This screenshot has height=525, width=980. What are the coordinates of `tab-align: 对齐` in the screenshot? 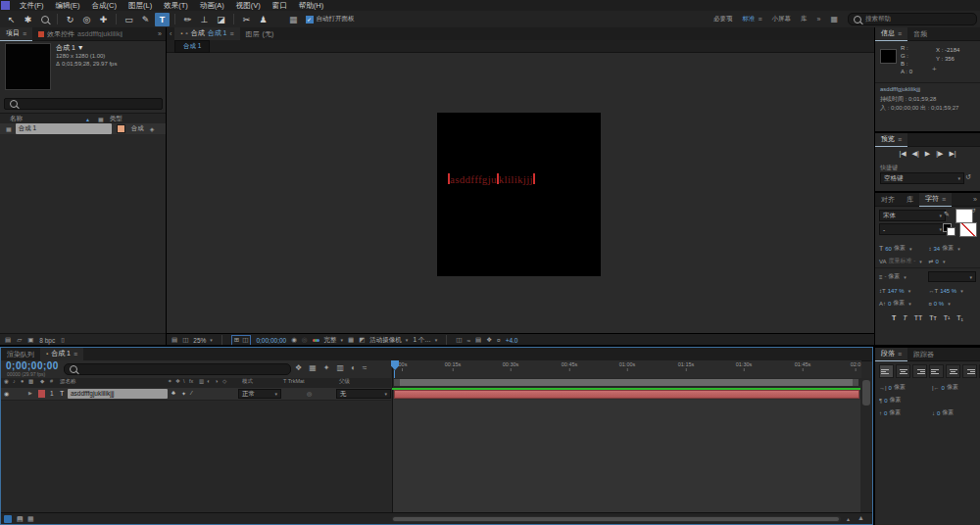 It's located at (888, 200).